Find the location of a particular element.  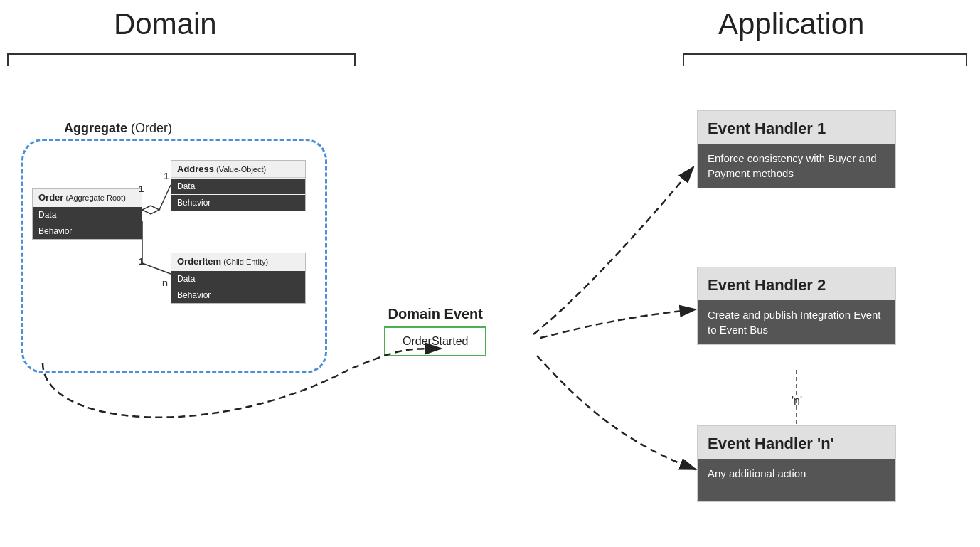

order-title-bold: Order is located at coordinates (51, 198).